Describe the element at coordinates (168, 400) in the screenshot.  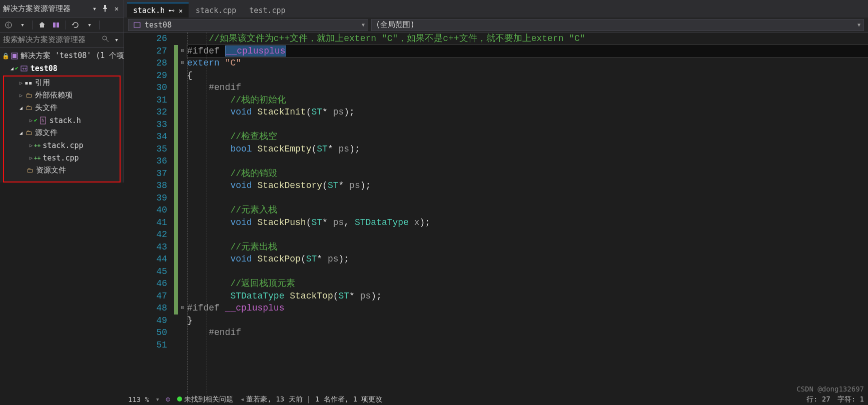
I see `feedback-icon: ☺` at that location.